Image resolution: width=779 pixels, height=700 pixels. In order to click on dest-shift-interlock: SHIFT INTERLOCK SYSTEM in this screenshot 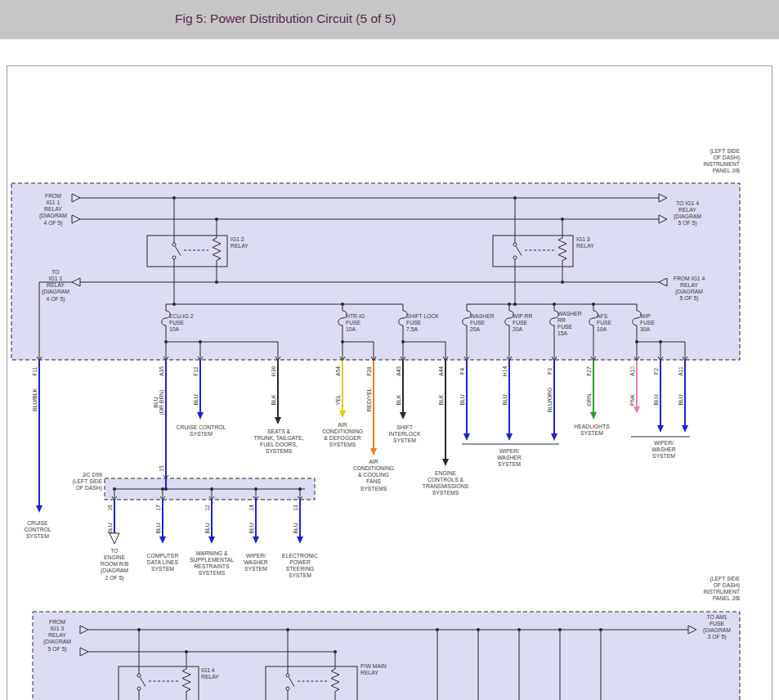, I will do `click(405, 434)`.